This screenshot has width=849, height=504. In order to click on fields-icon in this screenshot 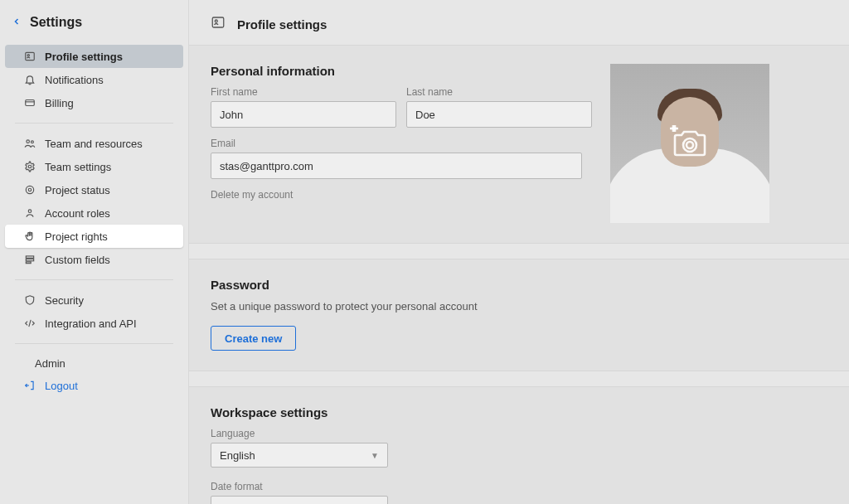, I will do `click(30, 259)`.